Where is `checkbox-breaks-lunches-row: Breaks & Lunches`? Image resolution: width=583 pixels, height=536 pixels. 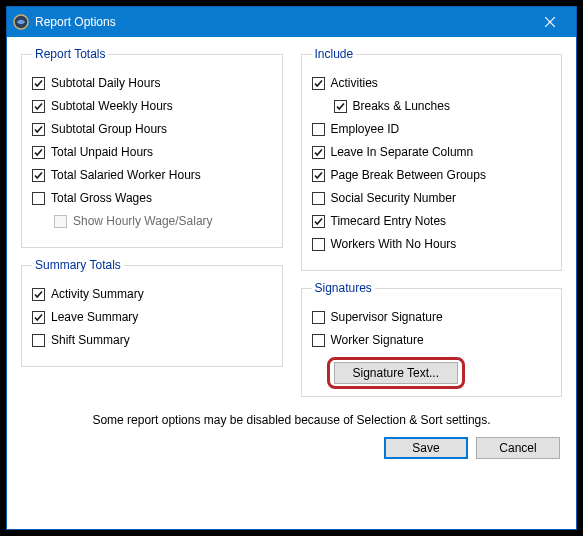 checkbox-breaks-lunches-row: Breaks & Lunches is located at coordinates (443, 106).